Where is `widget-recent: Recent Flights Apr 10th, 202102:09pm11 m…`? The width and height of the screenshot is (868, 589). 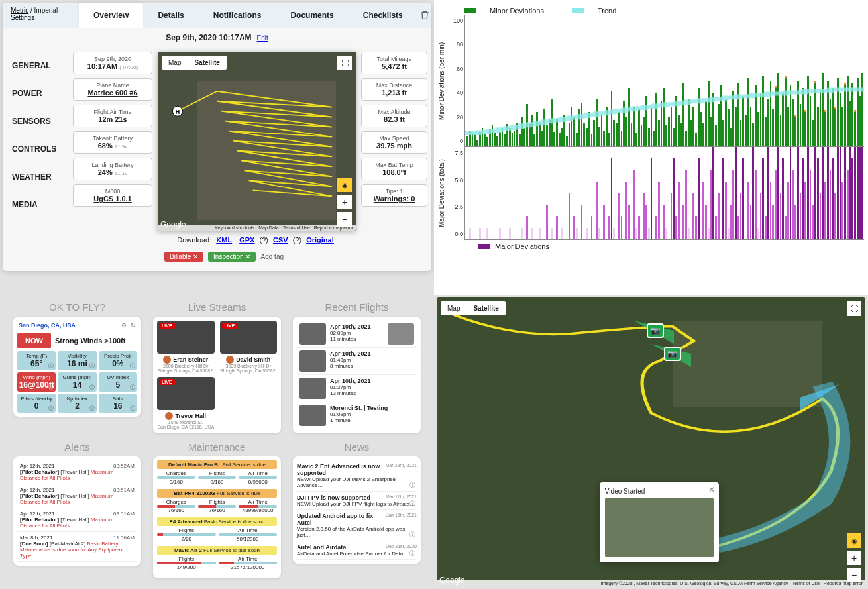 widget-recent: Recent Flights Apr 10th, 202102:09pm11 m… is located at coordinates (356, 367).